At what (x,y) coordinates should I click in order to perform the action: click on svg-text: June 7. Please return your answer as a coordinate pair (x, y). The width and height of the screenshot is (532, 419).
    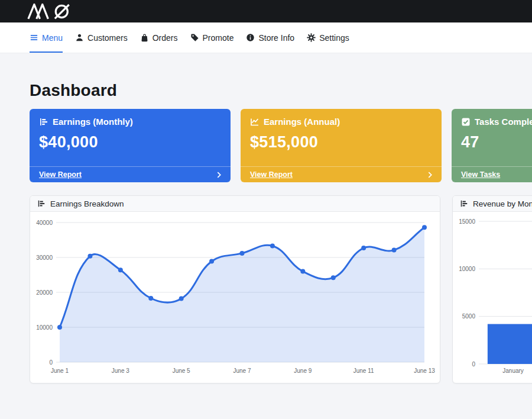
    Looking at the image, I should click on (242, 370).